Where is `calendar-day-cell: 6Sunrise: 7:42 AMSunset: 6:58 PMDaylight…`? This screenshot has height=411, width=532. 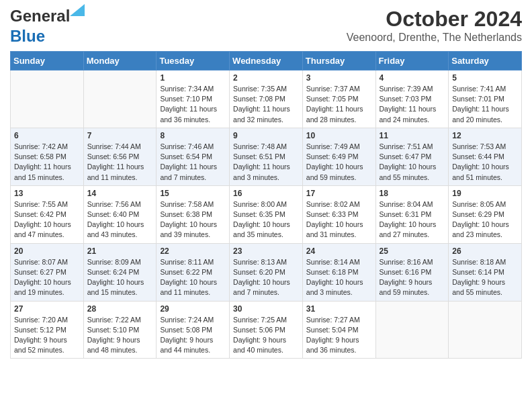 calendar-day-cell: 6Sunrise: 7:42 AMSunset: 6:58 PMDaylight… is located at coordinates (47, 156).